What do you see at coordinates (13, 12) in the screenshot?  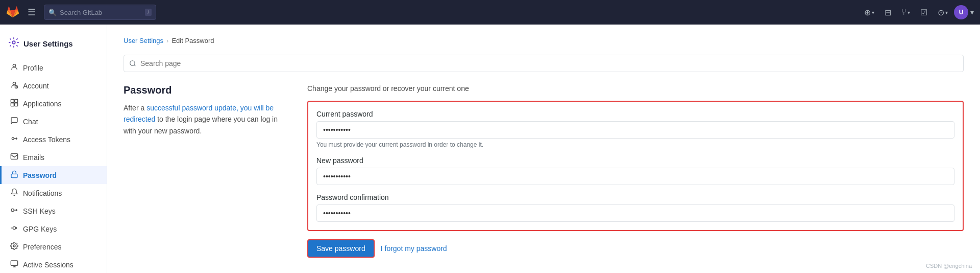 I see `gitlab-logo` at bounding box center [13, 12].